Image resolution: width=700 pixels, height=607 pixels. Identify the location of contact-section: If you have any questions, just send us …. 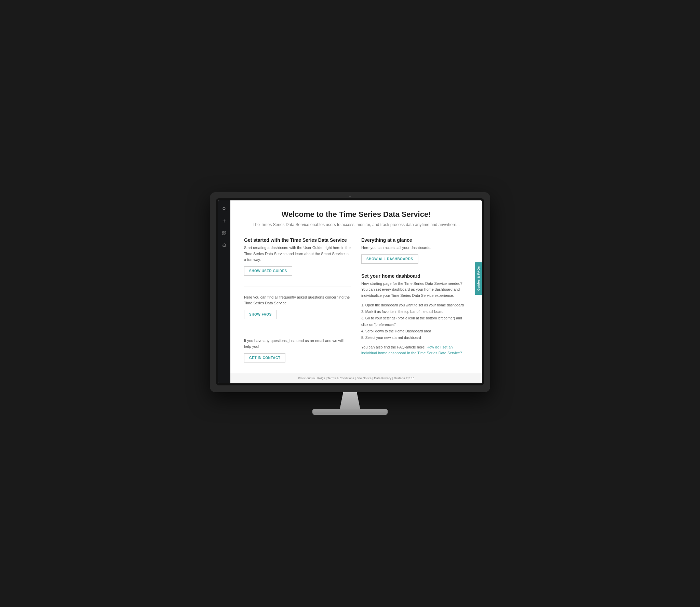
(297, 350).